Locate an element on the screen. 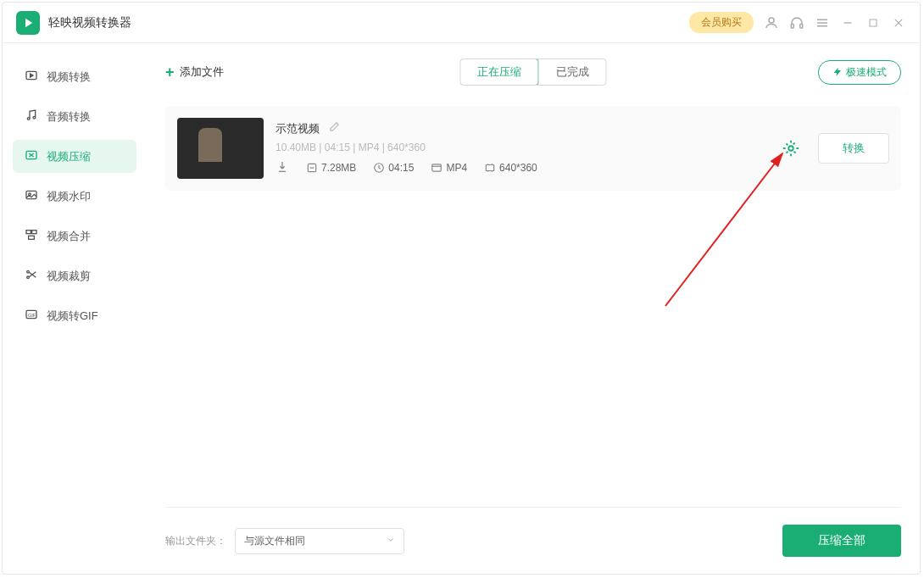  settings-gear-icon is located at coordinates (791, 148).